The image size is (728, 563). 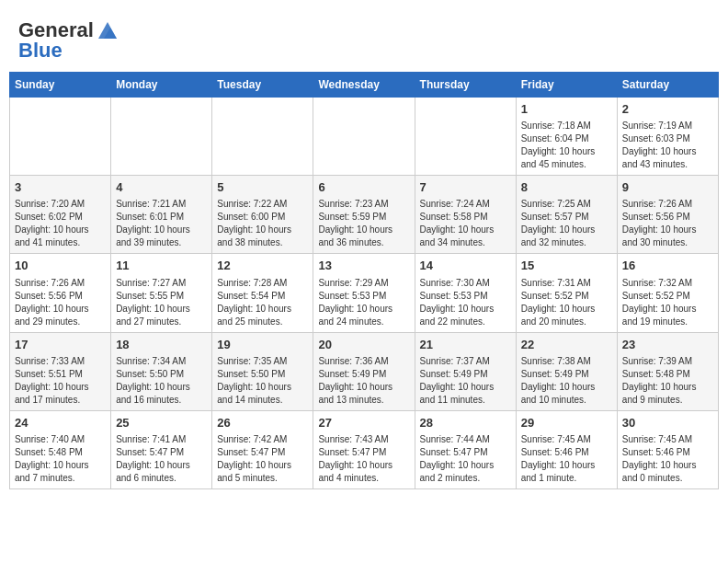 I want to click on day-info: Sunrise: 7:22 AMSunset: 6:00 PMDaylight:…, so click(x=263, y=224).